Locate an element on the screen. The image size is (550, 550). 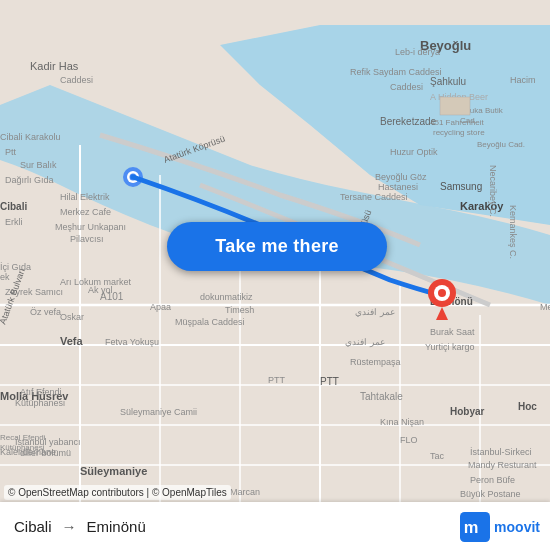
svg-text: Bereketzade is located at coordinates (408, 122).